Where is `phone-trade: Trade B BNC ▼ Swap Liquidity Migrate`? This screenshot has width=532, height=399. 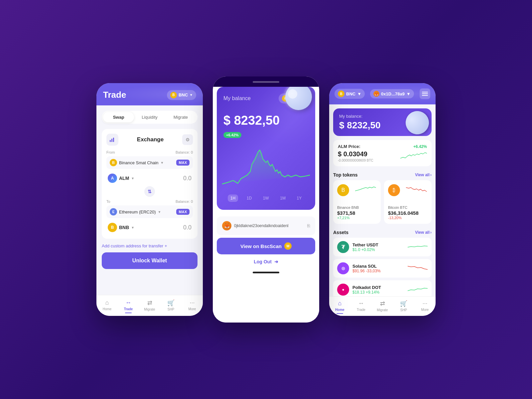 phone-trade: Trade B BNC ▼ Swap Liquidity Migrate is located at coordinates (150, 200).